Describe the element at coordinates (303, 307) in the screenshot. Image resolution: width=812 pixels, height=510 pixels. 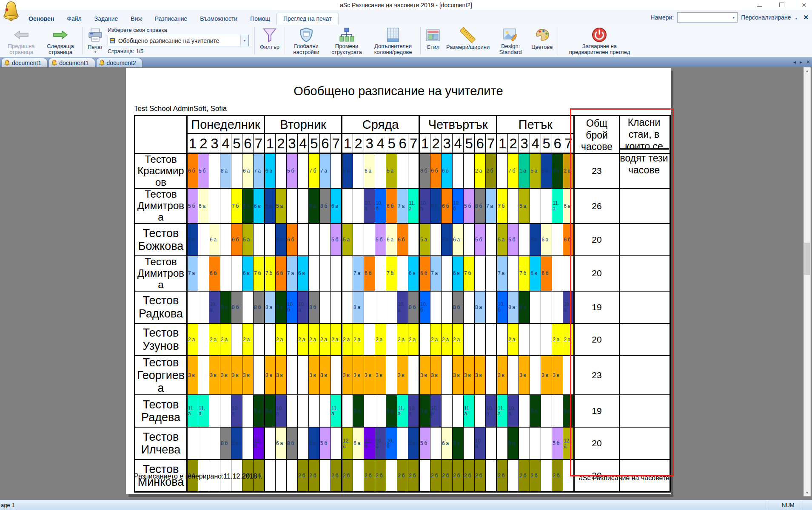
I see `schedule-cell: 10. а` at that location.